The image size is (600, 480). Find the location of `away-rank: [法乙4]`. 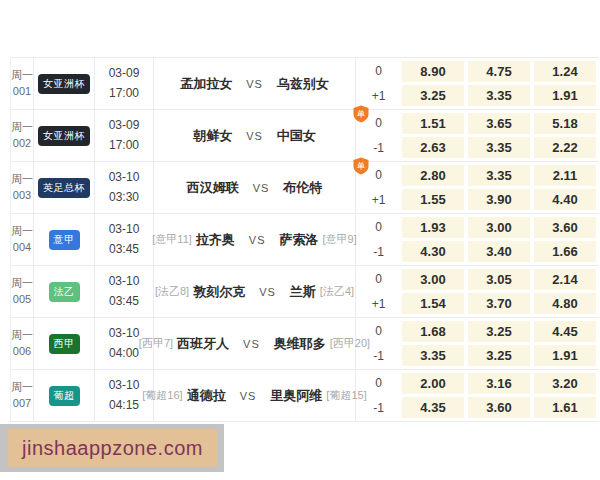

away-rank: [法乙4] is located at coordinates (337, 292).